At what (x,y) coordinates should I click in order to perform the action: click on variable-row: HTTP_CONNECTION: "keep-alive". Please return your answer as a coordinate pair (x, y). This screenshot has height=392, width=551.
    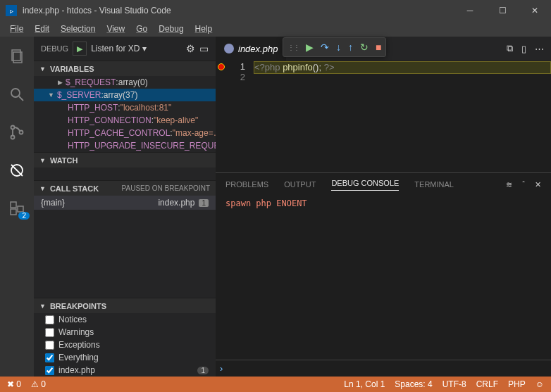
    Looking at the image, I should click on (125, 120).